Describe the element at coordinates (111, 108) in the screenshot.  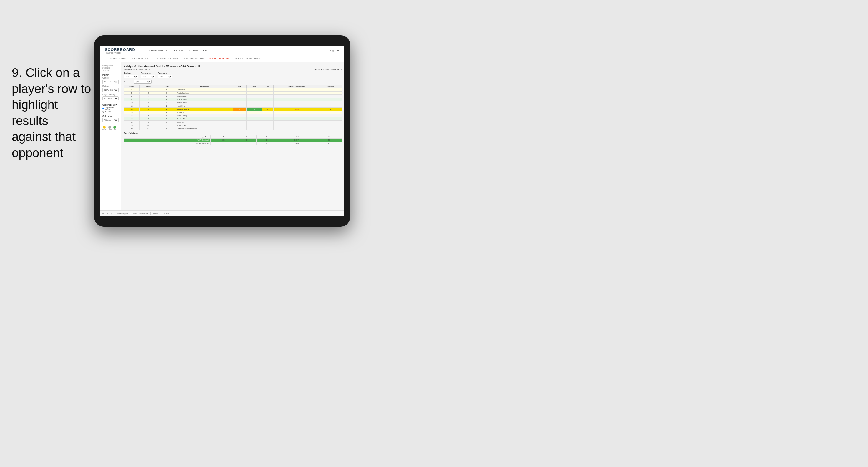
I see `radio-opponents-played: Opponents Played` at that location.